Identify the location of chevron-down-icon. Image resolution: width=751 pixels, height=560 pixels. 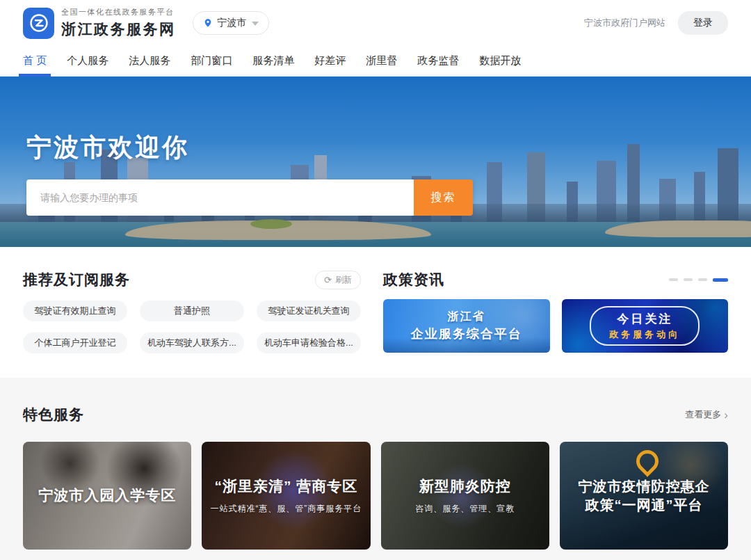
(255, 24).